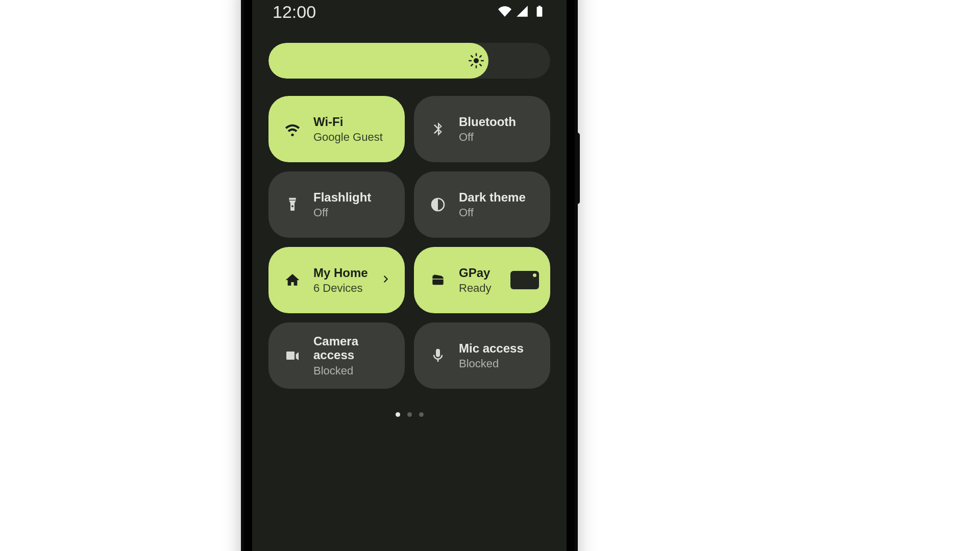 The width and height of the screenshot is (980, 551). What do you see at coordinates (487, 122) in the screenshot?
I see `tile-title: Bluetooth` at bounding box center [487, 122].